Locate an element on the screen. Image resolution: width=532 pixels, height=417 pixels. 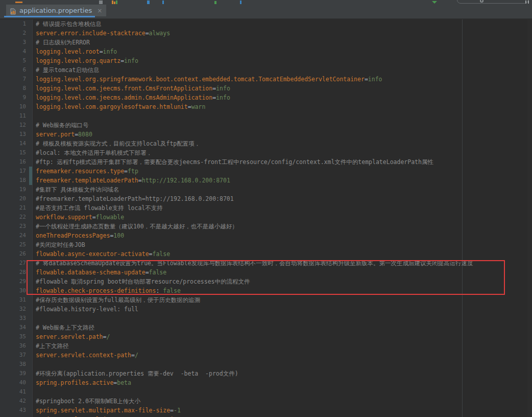
code-line: #上下文路径 is located at coordinates (284, 346).